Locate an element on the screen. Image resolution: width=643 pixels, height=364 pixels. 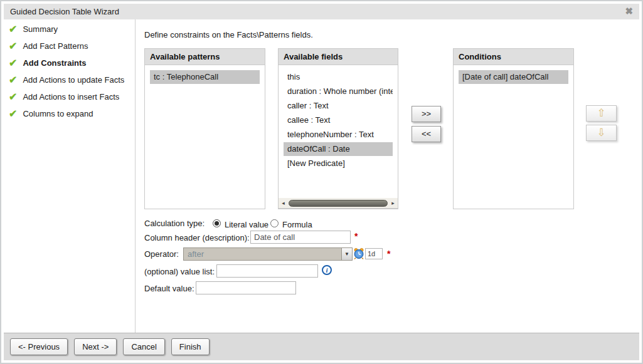
step-label: Add Constraints is located at coordinates (54, 63).